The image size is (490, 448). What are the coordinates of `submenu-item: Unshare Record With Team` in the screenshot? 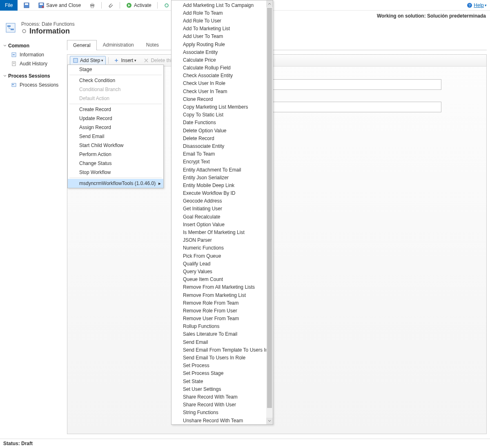 It's located at (221, 421).